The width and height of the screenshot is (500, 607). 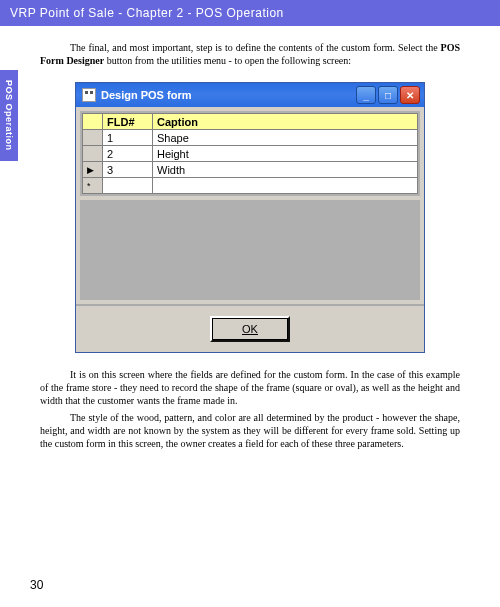 What do you see at coordinates (93, 122) in the screenshot?
I see `corner-header` at bounding box center [93, 122].